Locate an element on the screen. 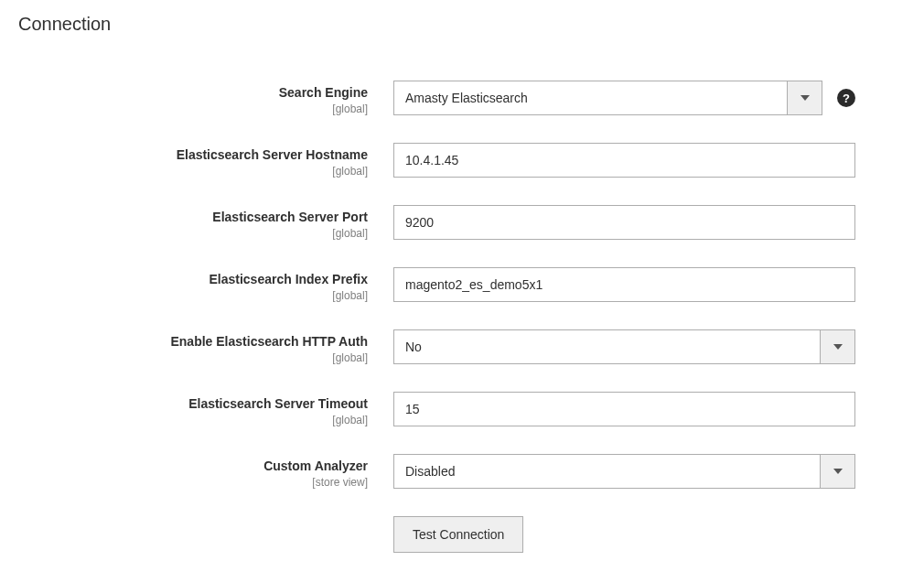 The height and width of the screenshot is (561, 924). label-timeout: Elasticsearch Server Timeout is located at coordinates (278, 404).